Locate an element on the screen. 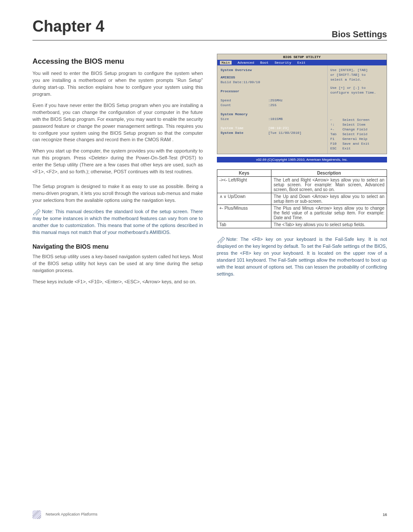 Image resolution: width=413 pixels, height=532 pixels. bios-nav-4-k: F1 is located at coordinates (336, 139).